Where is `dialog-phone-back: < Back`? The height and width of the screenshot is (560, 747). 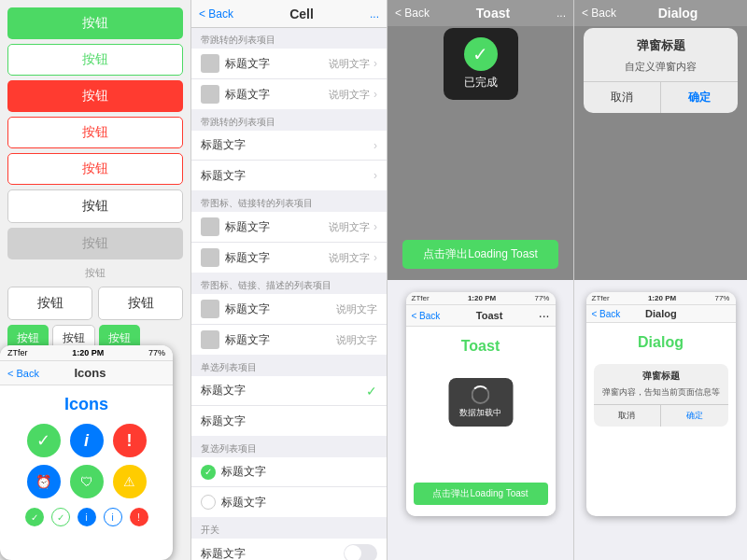 dialog-phone-back: < Back is located at coordinates (607, 314).